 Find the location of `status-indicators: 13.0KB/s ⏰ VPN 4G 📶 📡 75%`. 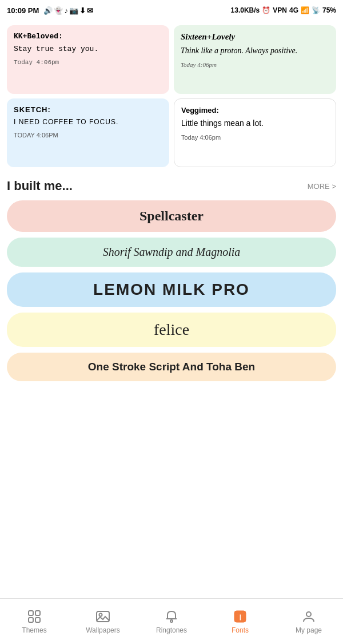

status-indicators: 13.0KB/s ⏰ VPN 4G 📶 📡 75% is located at coordinates (284, 10).